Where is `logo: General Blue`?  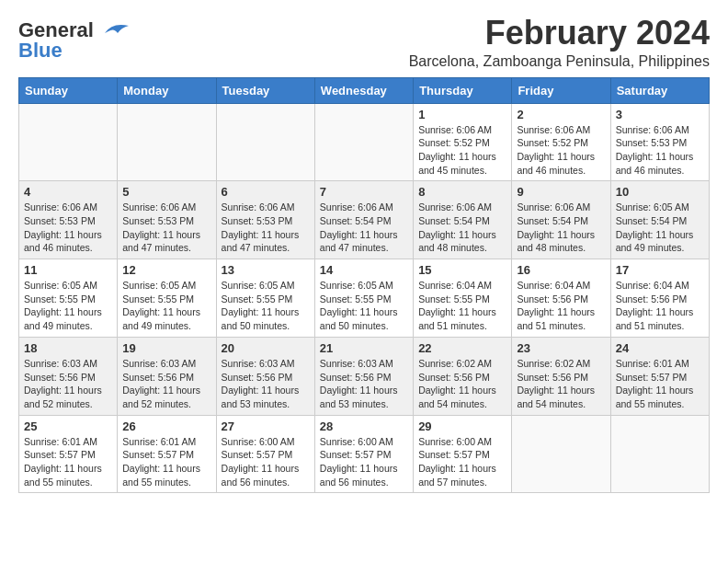 logo: General Blue is located at coordinates (74, 40).